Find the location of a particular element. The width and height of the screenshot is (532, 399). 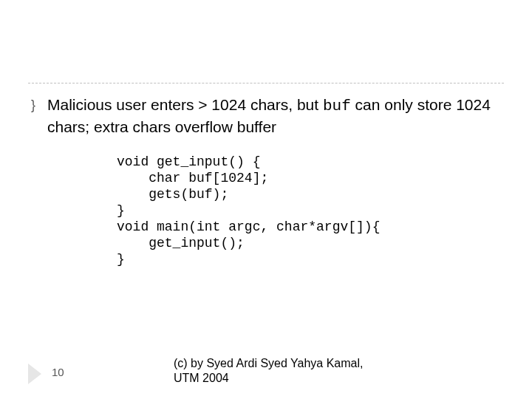

copyright-text: (c) by Syed Ardi Syed Yahya Kamal, UTM 2… is located at coordinates (277, 371).